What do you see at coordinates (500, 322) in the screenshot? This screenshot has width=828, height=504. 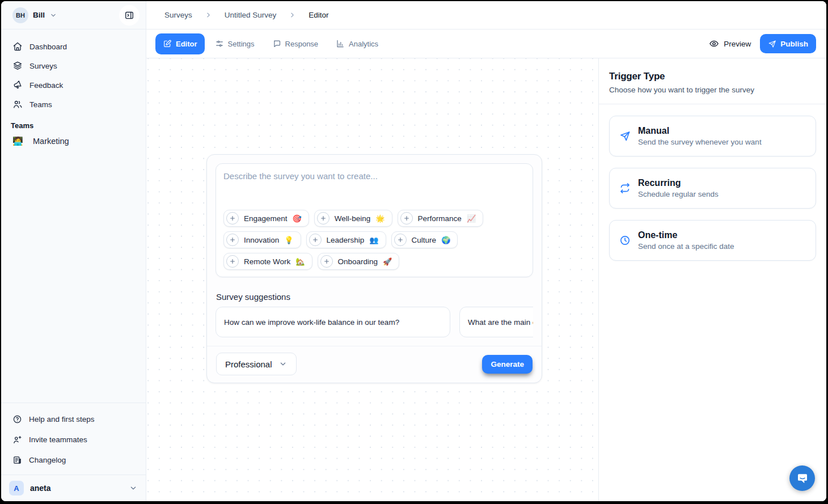 I see `suggestion-text: What are the main ob` at bounding box center [500, 322].